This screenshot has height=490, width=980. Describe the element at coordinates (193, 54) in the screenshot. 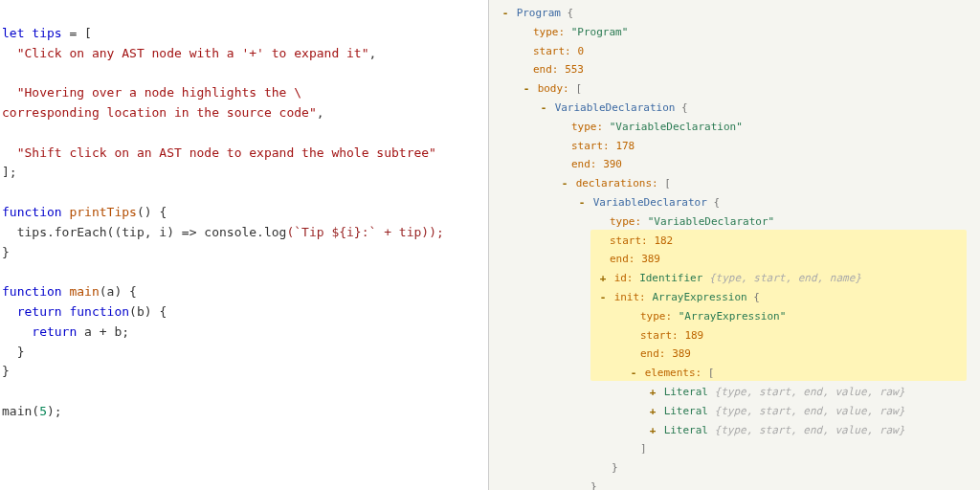

I see `string-literal-1: "Click on any AST node with a '+' to exp…` at that location.